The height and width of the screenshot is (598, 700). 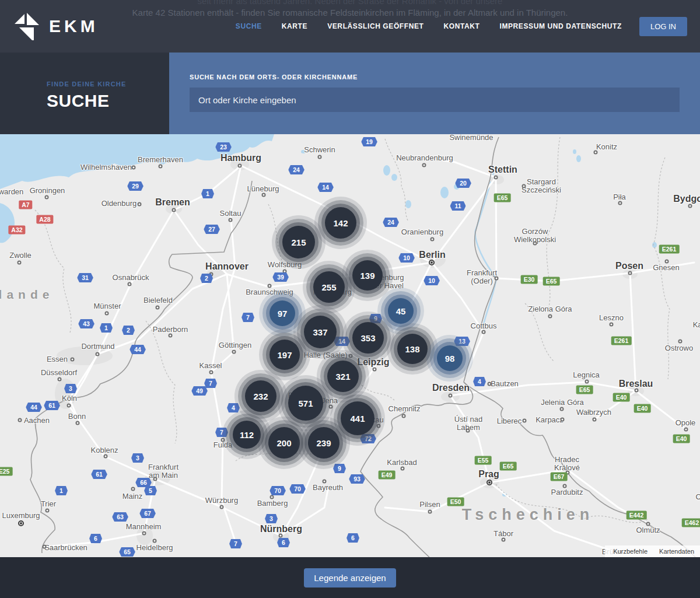 What do you see at coordinates (7, 223) in the screenshot?
I see `ijsselmeer-water` at bounding box center [7, 223].